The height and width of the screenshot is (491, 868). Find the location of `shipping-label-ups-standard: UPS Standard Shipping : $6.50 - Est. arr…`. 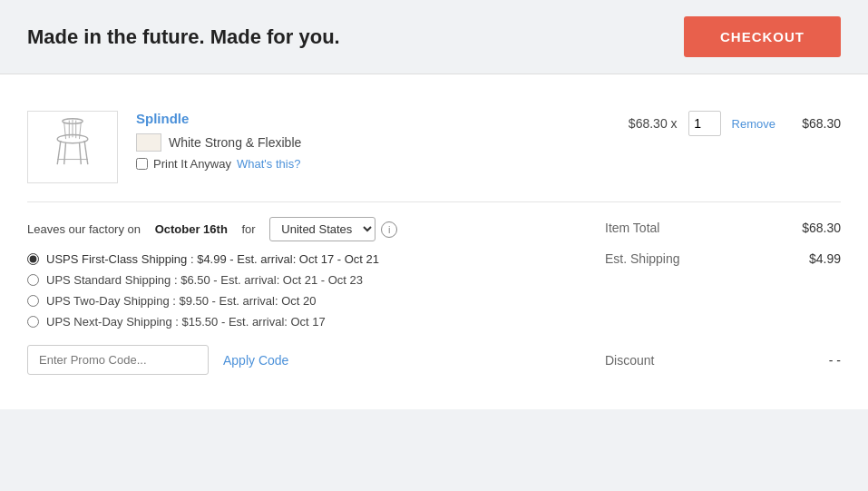

shipping-label-ups-standard: UPS Standard Shipping : $6.50 - Est. arr… is located at coordinates (205, 280).